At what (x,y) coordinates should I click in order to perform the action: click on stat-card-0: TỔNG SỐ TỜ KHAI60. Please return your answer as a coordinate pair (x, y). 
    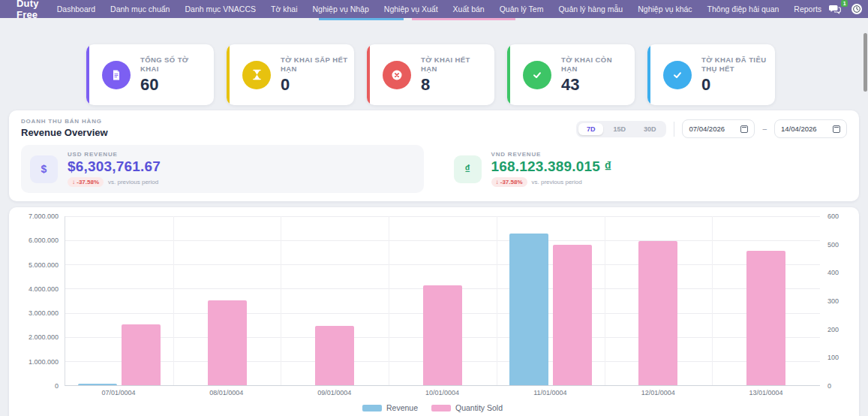
    Looking at the image, I should click on (150, 75).